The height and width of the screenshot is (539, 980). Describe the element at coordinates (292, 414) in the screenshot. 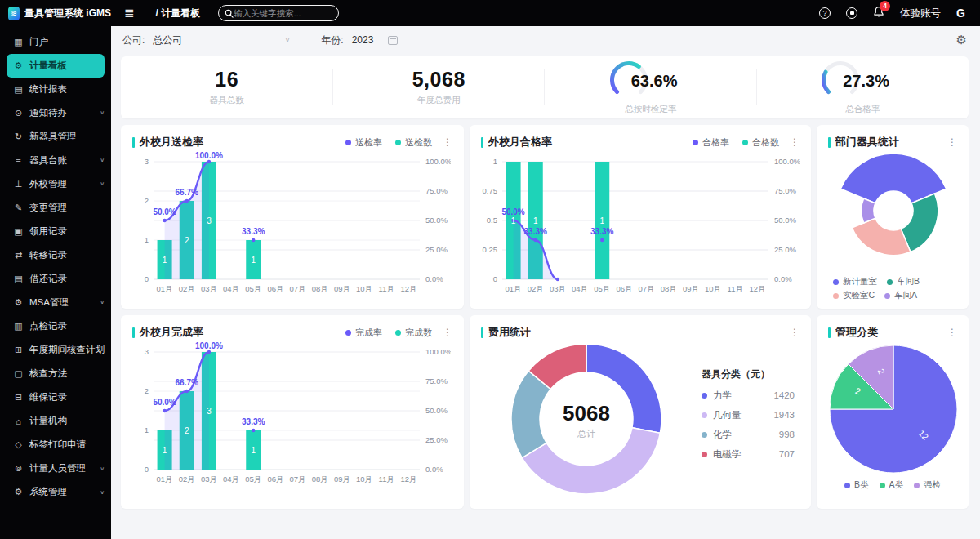

I see `complete-rate-chart: 01230.0%25.0%50.0%75.0%100.0%01月02月03月04…` at that location.